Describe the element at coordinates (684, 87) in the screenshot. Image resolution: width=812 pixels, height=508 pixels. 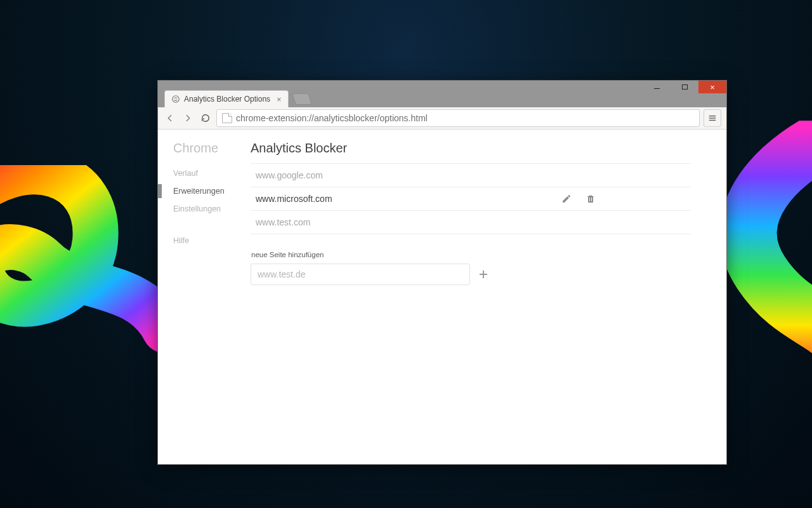
I see `window-maximize-button` at that location.